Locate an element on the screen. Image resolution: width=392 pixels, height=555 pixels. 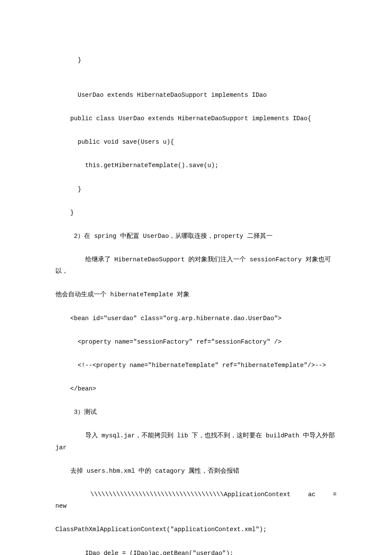
text-line: 3）测试 is located at coordinates (196, 413).